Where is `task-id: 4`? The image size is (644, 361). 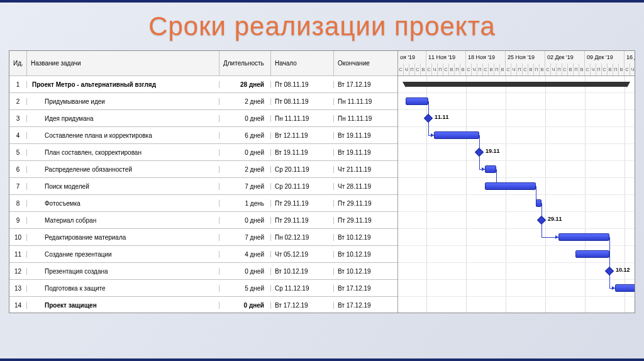
task-id: 4 is located at coordinates (18, 136).